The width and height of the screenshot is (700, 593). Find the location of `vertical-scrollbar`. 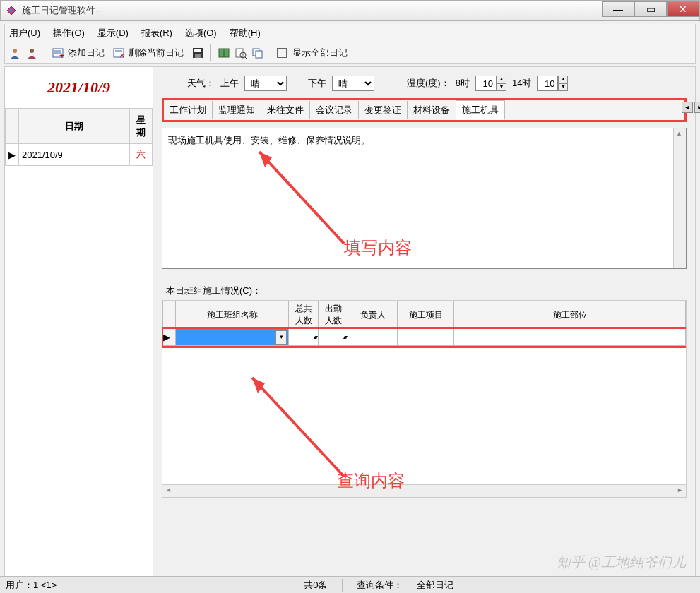

vertical-scrollbar is located at coordinates (680, 198).